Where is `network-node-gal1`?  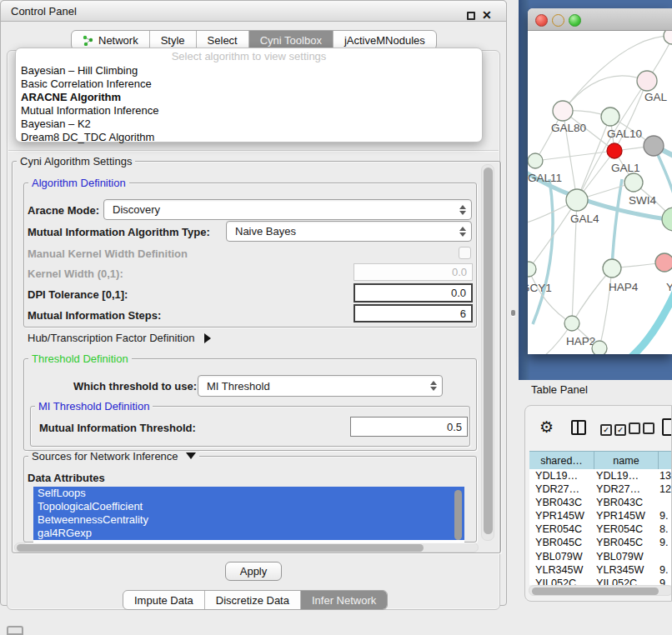 network-node-gal1 is located at coordinates (614, 151).